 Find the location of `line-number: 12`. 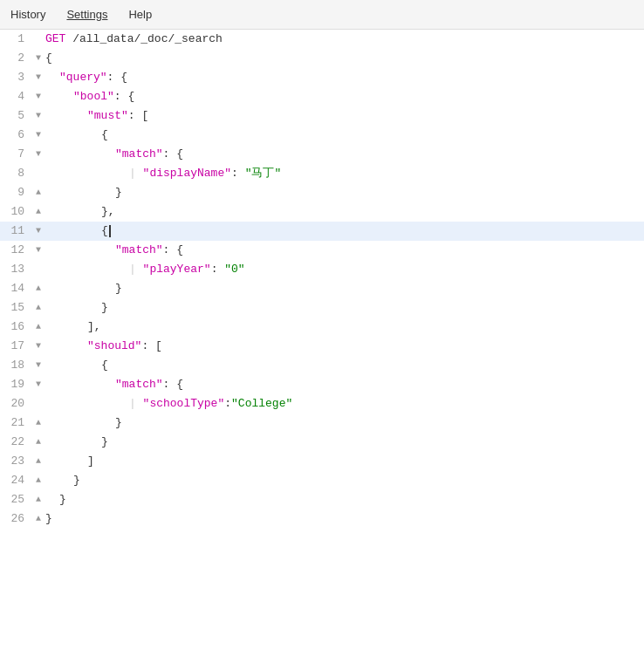

line-number: 12 is located at coordinates (16, 250).